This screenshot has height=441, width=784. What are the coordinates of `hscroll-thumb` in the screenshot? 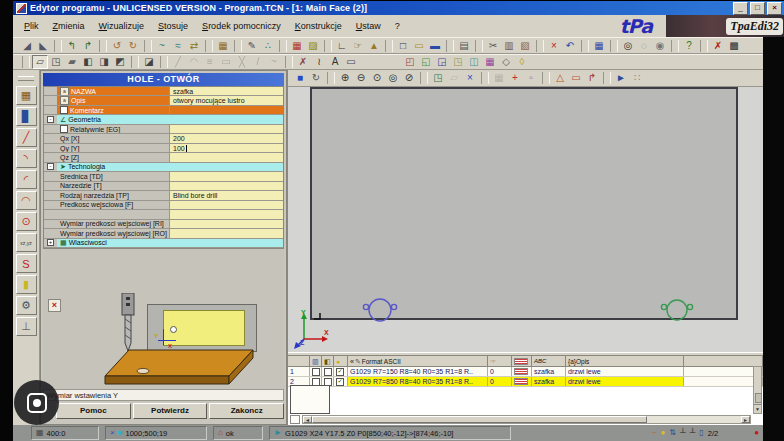 It's located at (480, 420).